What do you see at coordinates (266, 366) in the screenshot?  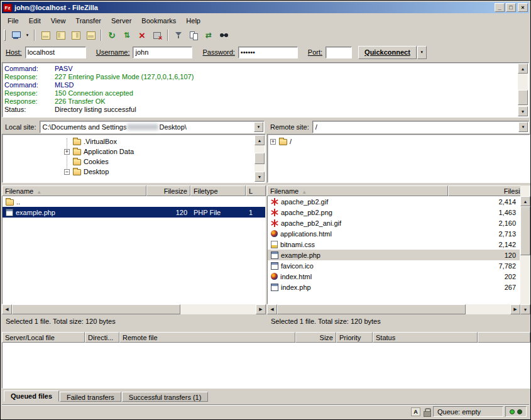 I see `queue-list` at bounding box center [266, 366].